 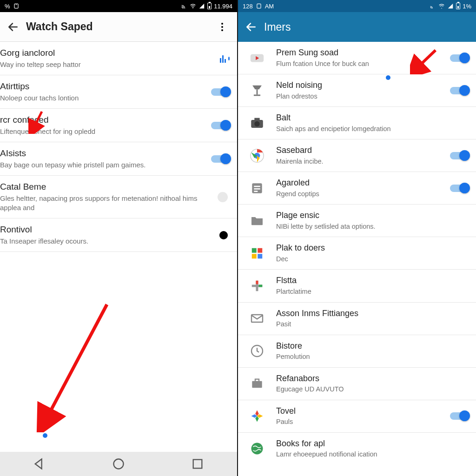 What do you see at coordinates (257, 91) in the screenshot?
I see `lamp-icon` at bounding box center [257, 91].